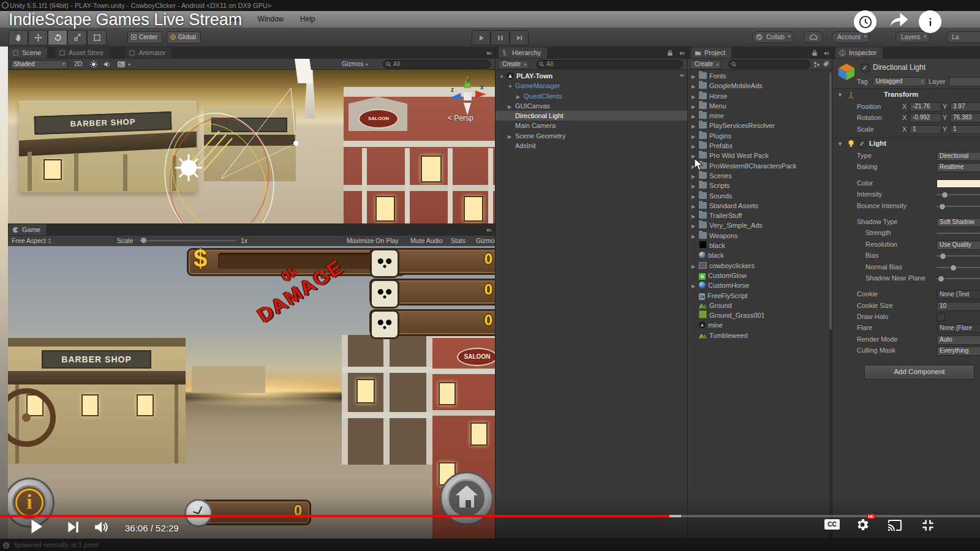 The width and height of the screenshot is (980, 551). Describe the element at coordinates (758, 335) in the screenshot. I see `project-item-tumbleweed: Tumbleweed` at that location.